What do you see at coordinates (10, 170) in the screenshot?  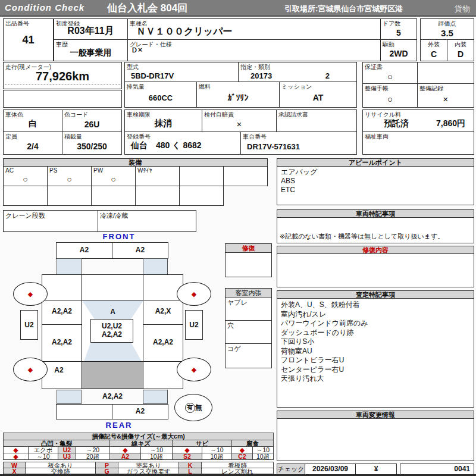 I see `equipment-label: AC` at bounding box center [10, 170].